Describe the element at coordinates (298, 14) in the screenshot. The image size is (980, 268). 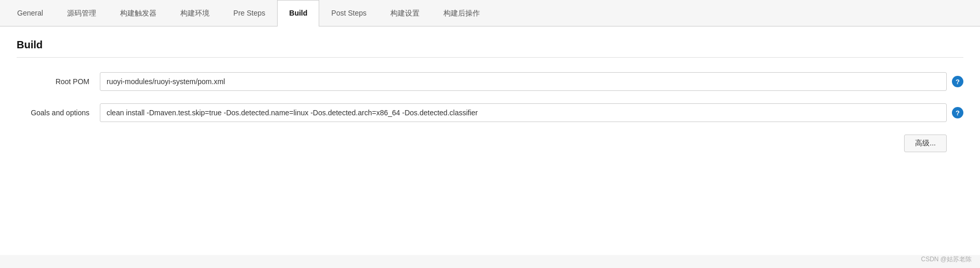
I see `tab-build: Build` at that location.